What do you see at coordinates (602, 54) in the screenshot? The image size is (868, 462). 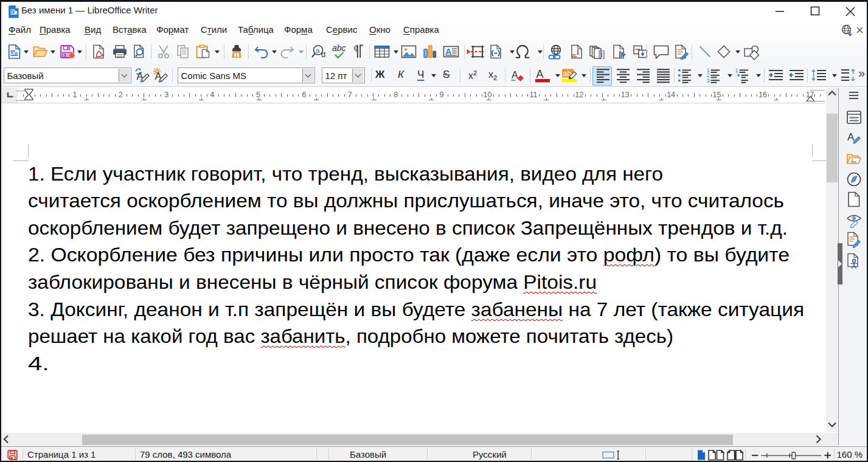 I see `svg-text: [i]` at bounding box center [602, 54].